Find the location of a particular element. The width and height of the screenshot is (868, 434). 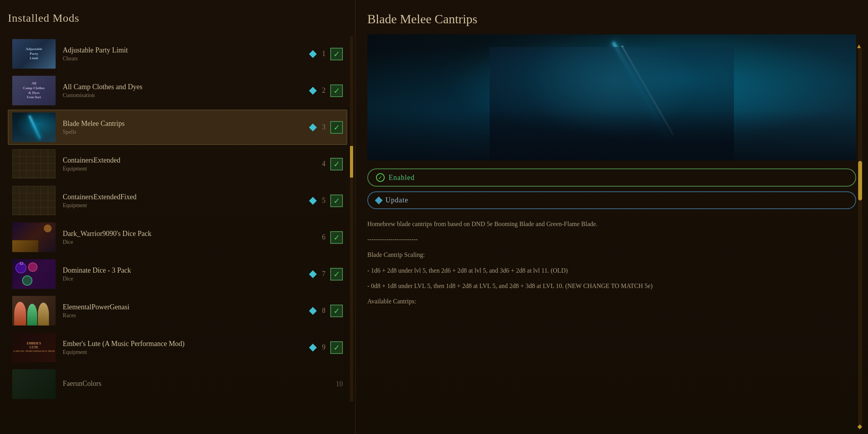

thumb-label: AdjustablePartyLimit is located at coordinates (34, 54).